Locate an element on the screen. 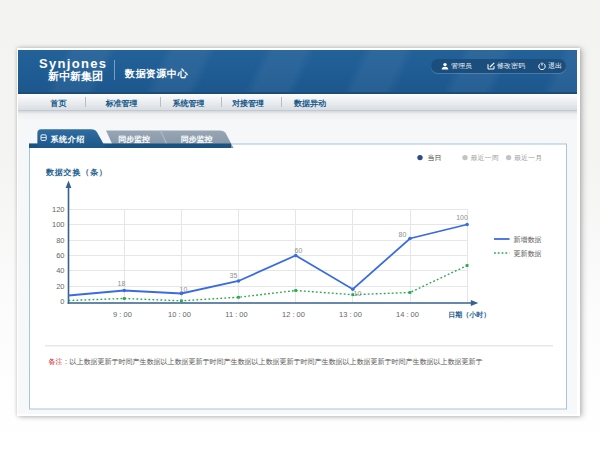  svg-text: 12 : 00 is located at coordinates (294, 314).